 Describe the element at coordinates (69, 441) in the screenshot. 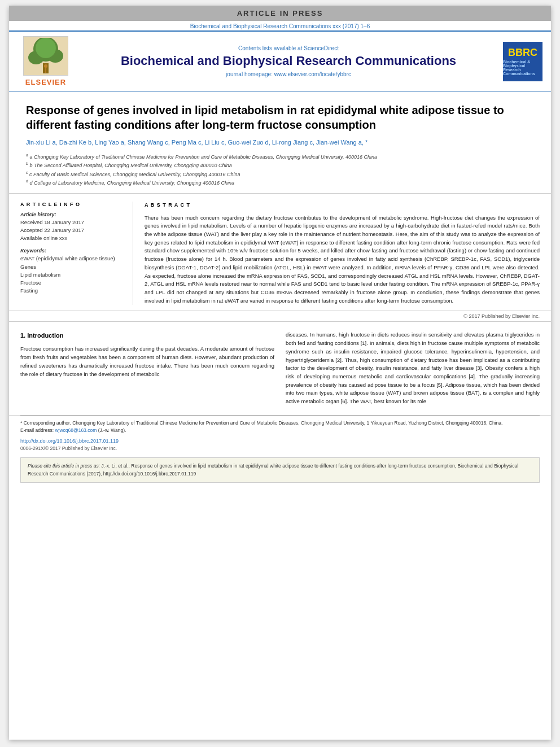

I see `doi-text: http://dx.doi.org/10.1016/j.bbrc.2017.01…` at that location.